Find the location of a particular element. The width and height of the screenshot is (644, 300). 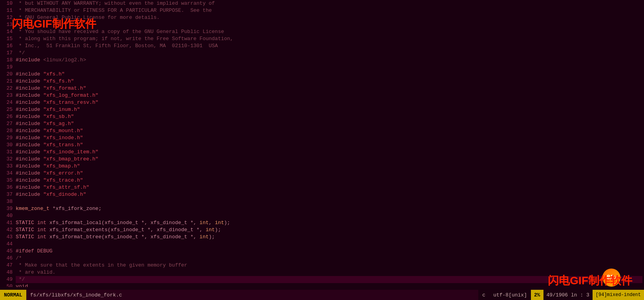

line-number: 28 is located at coordinates (7, 131).